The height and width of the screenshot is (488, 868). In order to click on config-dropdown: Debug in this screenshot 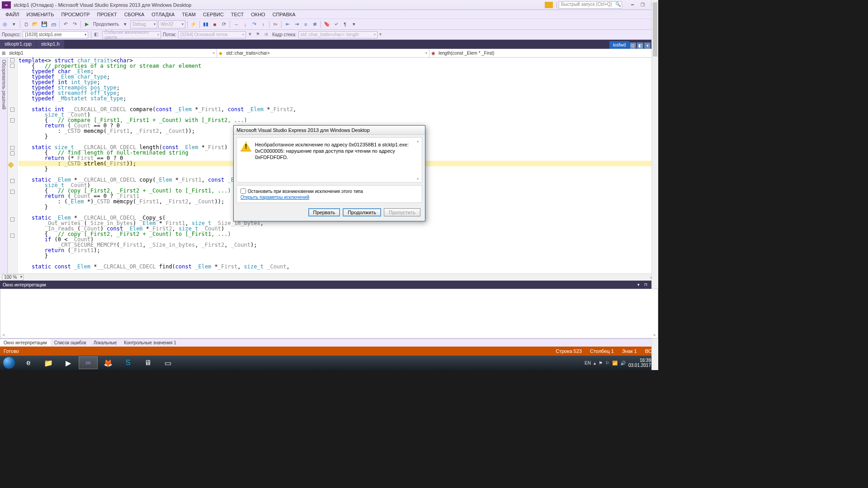, I will do `click(144, 24)`.